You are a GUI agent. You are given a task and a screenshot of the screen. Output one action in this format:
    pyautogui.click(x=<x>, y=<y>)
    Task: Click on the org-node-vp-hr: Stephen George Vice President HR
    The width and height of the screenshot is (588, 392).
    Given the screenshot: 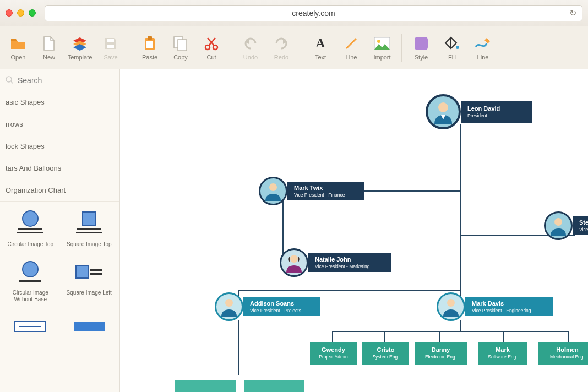 What is the action you would take?
    pyautogui.click(x=566, y=226)
    